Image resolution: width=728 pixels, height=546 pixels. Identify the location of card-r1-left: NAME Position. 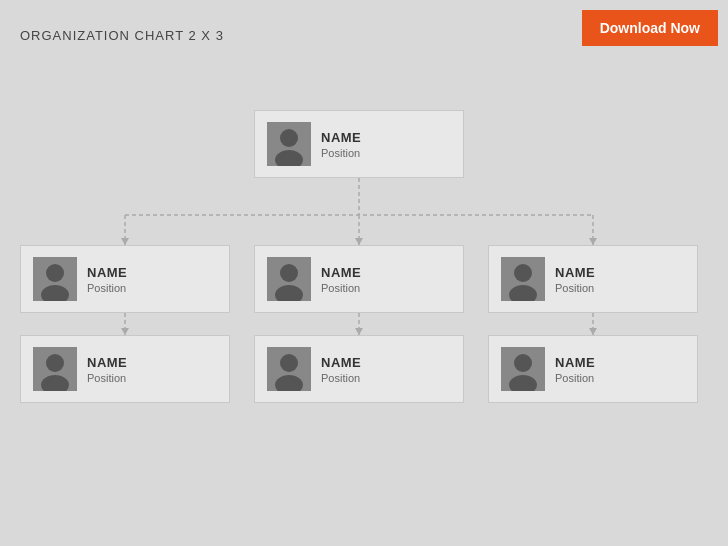
(125, 279).